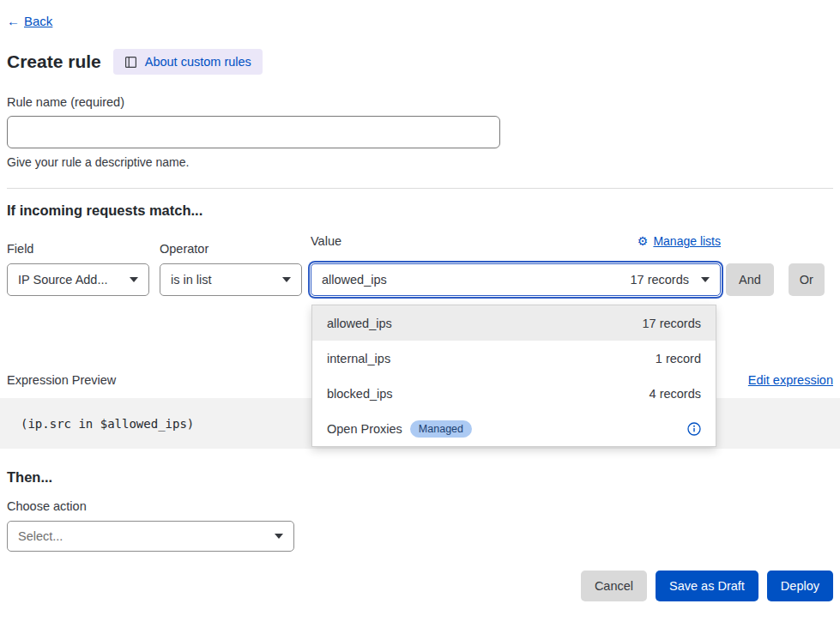  Describe the element at coordinates (514, 429) in the screenshot. I see `list-option-open-proxies: Open Proxies Managed` at that location.